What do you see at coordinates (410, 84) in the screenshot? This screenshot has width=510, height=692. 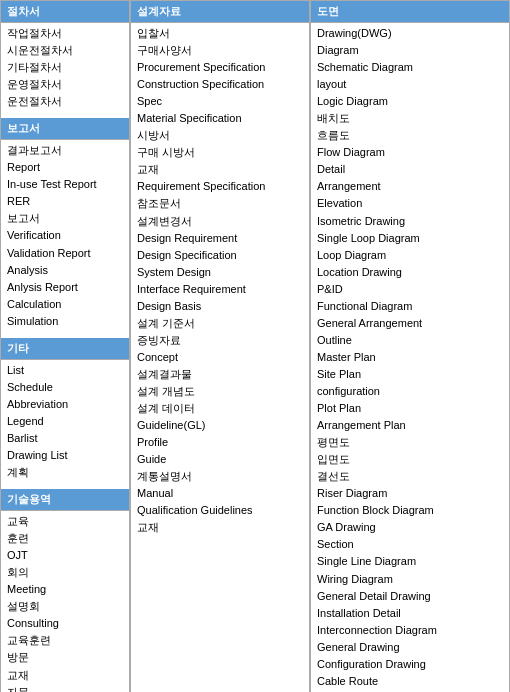 I see `list-item: layout` at bounding box center [410, 84].